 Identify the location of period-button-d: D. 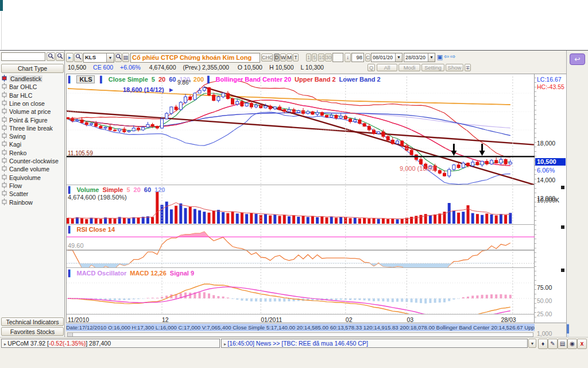
(277, 57).